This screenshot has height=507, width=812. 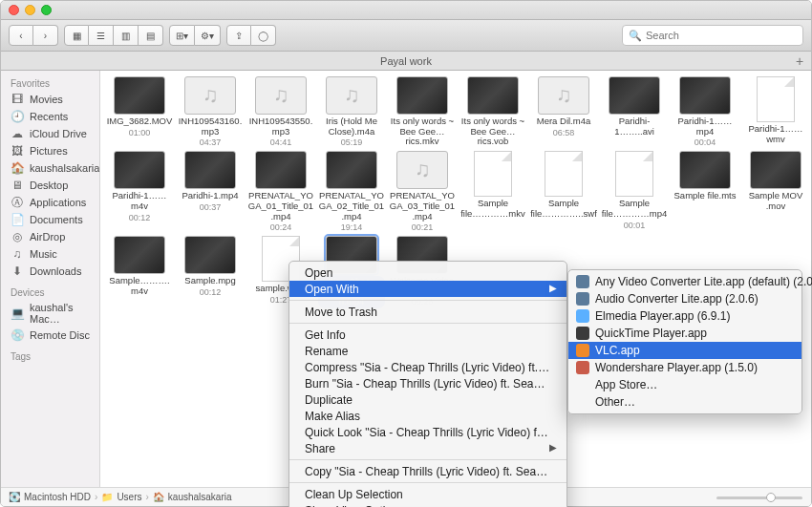 I want to click on file-item: PRENATAL_YOGA_01_Title_01.mp400:24, so click(x=281, y=191).